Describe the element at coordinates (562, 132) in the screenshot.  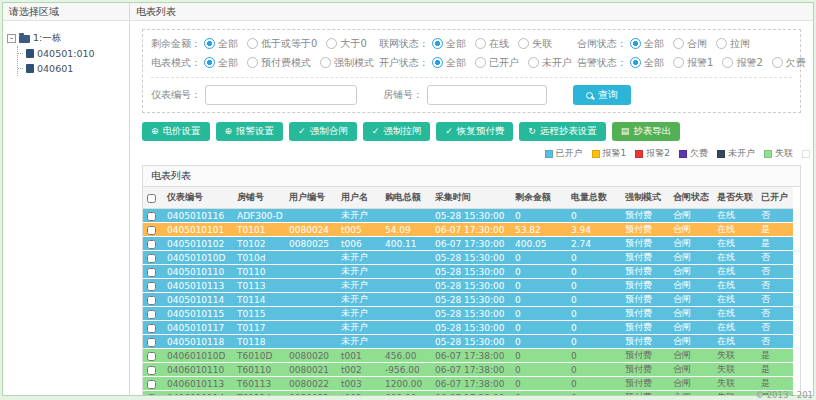
I see `remote-reading-button: ↻远程抄表设置` at that location.